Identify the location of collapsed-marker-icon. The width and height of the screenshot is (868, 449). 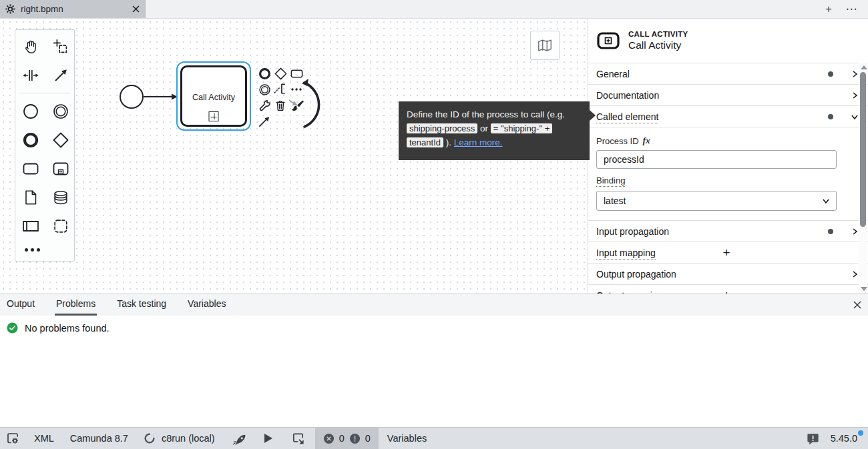
(214, 116).